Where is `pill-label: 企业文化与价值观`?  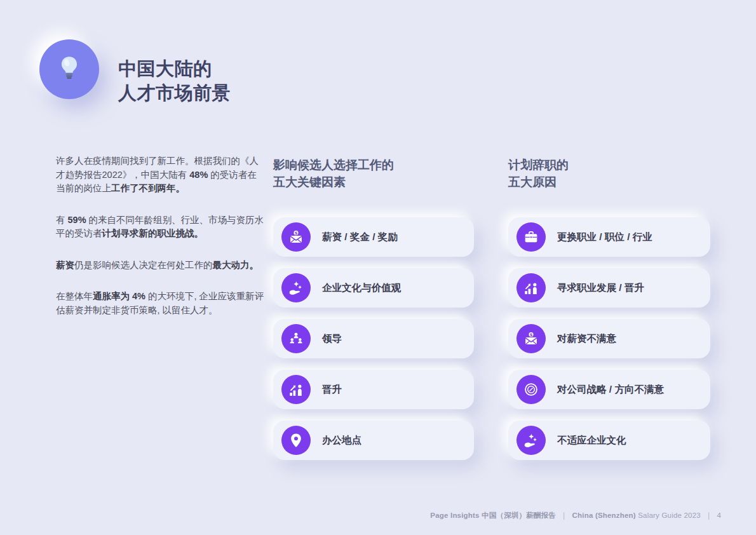
pill-label: 企业文化与价值观 is located at coordinates (361, 288).